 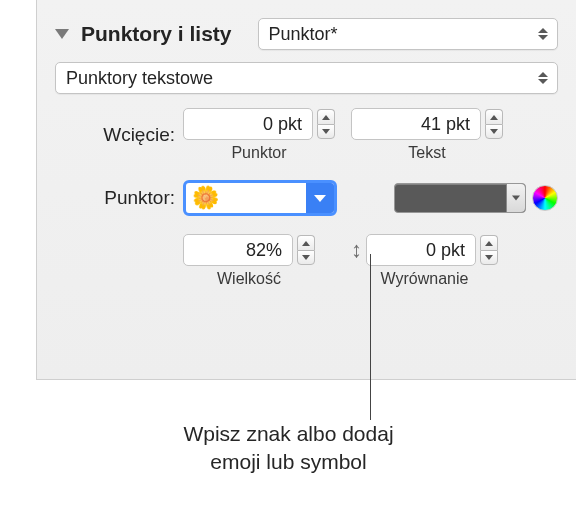 I want to click on size-stepper, so click(x=306, y=250).